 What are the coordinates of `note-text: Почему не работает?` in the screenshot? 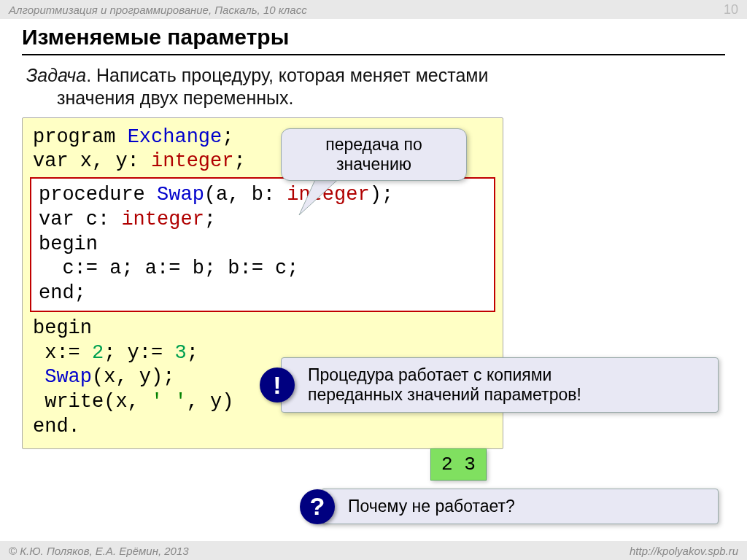 It's located at (527, 506).